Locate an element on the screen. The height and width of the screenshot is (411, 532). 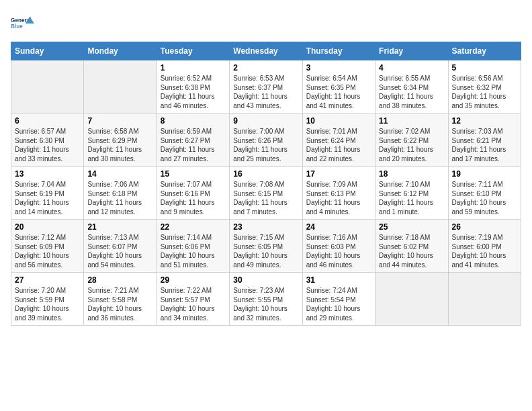
day-cell: 17Sunrise: 7:09 AM Sunset: 6:13 PM Dayli… is located at coordinates (339, 193).